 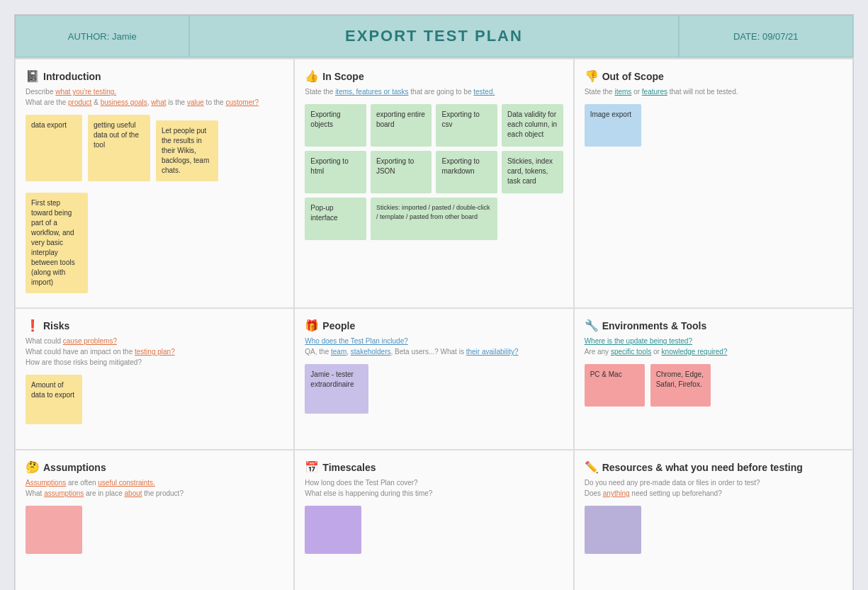 I want to click on author-label: AUTHOR: Jamie, so click(x=102, y=37).